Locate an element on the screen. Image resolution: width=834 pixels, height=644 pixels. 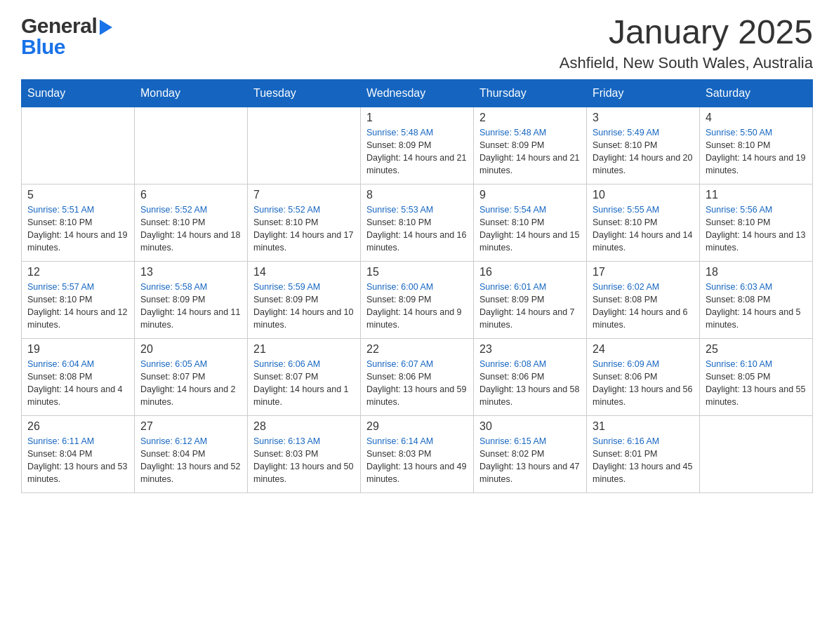
day-info: Sunrise: 6:08 AMSunset: 8:06 PMDaylight:… is located at coordinates (530, 383).